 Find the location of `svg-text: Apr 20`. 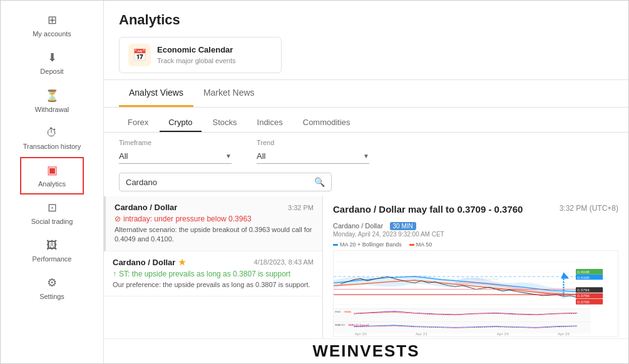

svg-text: Apr 20 is located at coordinates (361, 334).